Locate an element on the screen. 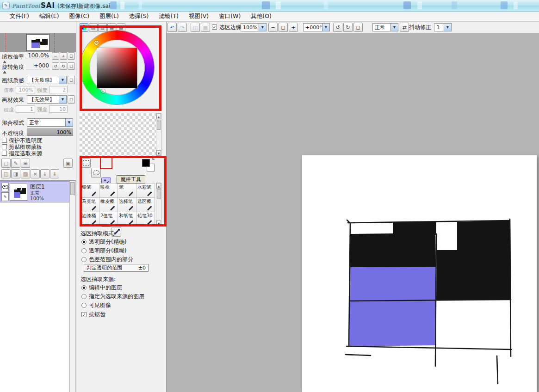  layer-panel-extra-button: ▣ is located at coordinates (68, 163).